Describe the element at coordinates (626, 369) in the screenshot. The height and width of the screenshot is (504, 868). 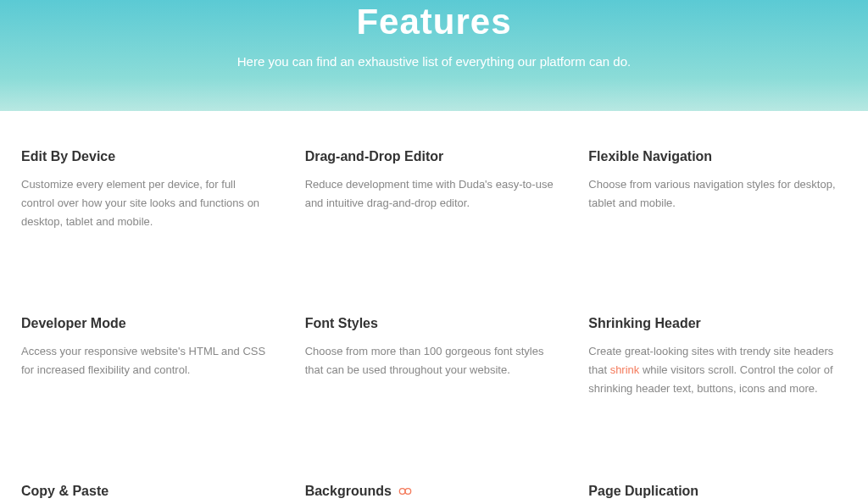
I see `shrink-link: shrink` at that location.